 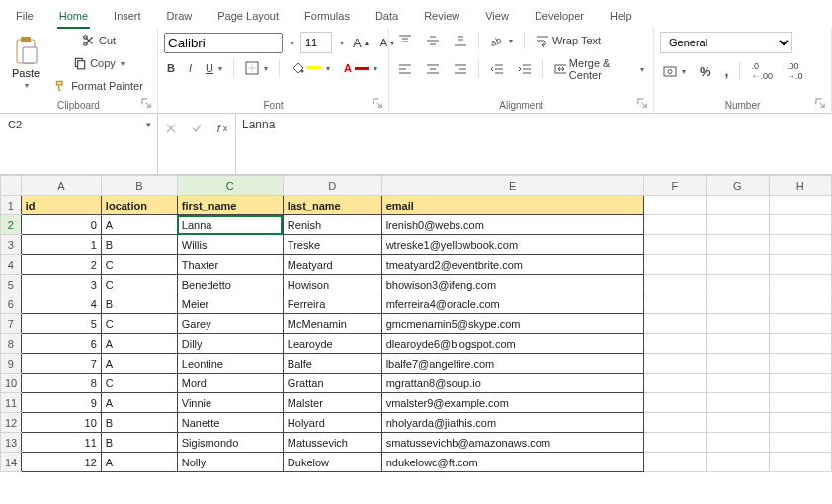 I want to click on cell: last_name, so click(x=332, y=206).